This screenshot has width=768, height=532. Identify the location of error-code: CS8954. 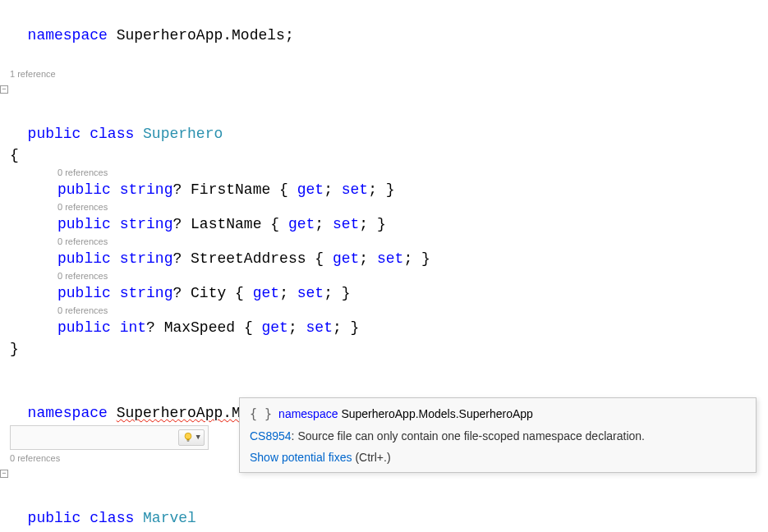
(271, 436).